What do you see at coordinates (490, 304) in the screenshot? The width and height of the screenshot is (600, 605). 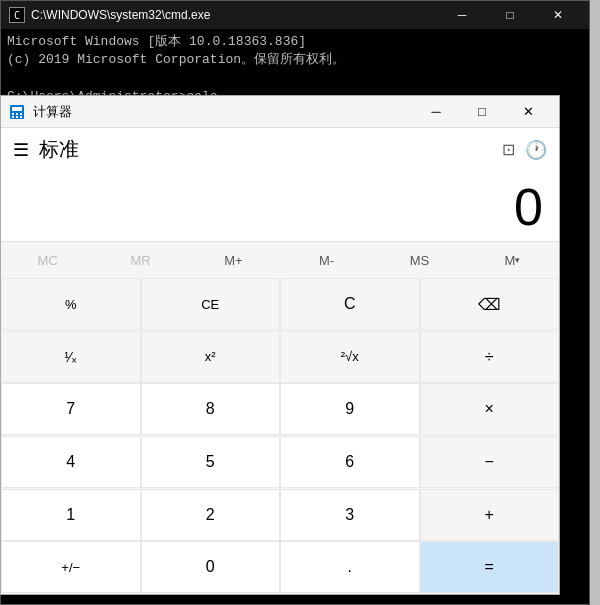 I see `backspace-button: ⌫` at bounding box center [490, 304].